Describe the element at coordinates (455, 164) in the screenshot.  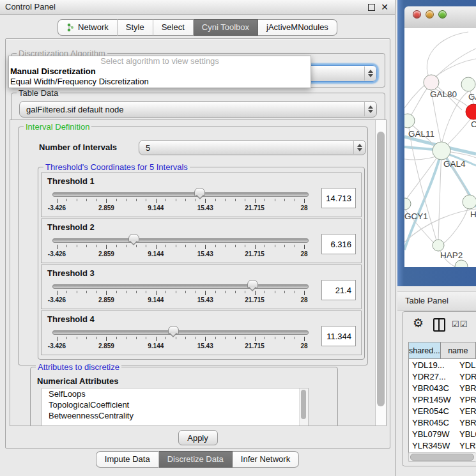
I see `node-label: GAL4` at that location.